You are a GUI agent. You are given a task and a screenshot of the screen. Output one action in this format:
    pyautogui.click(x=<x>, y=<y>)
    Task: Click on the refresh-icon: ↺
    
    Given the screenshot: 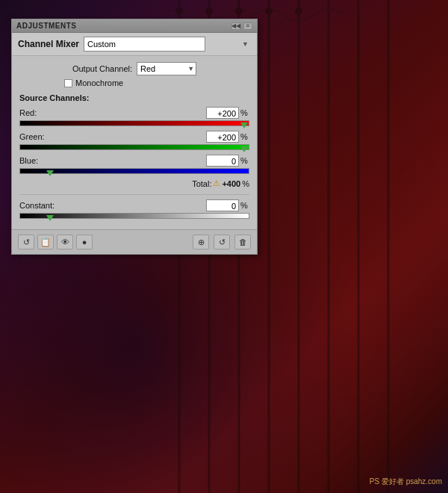 What is the action you would take?
    pyautogui.click(x=223, y=242)
    